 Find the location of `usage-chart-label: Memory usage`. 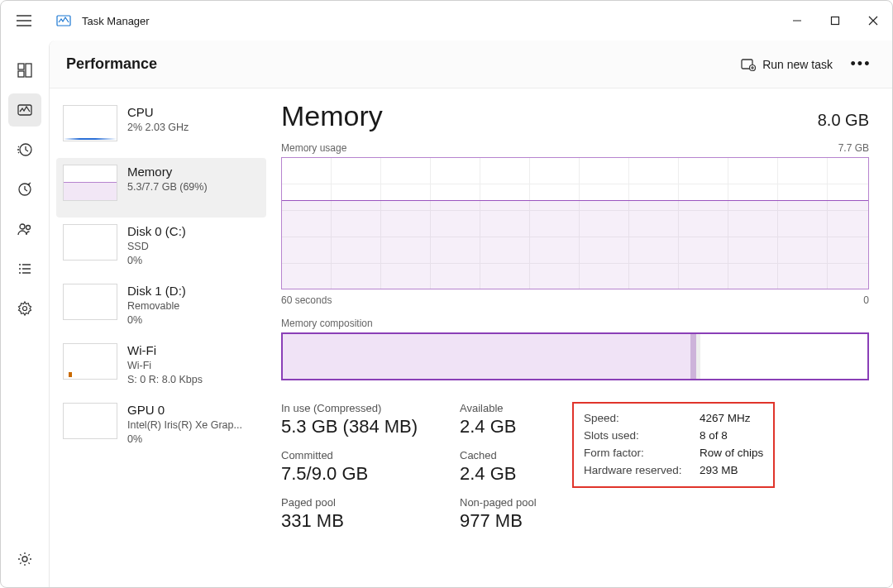

usage-chart-label: Memory usage is located at coordinates (314, 148).